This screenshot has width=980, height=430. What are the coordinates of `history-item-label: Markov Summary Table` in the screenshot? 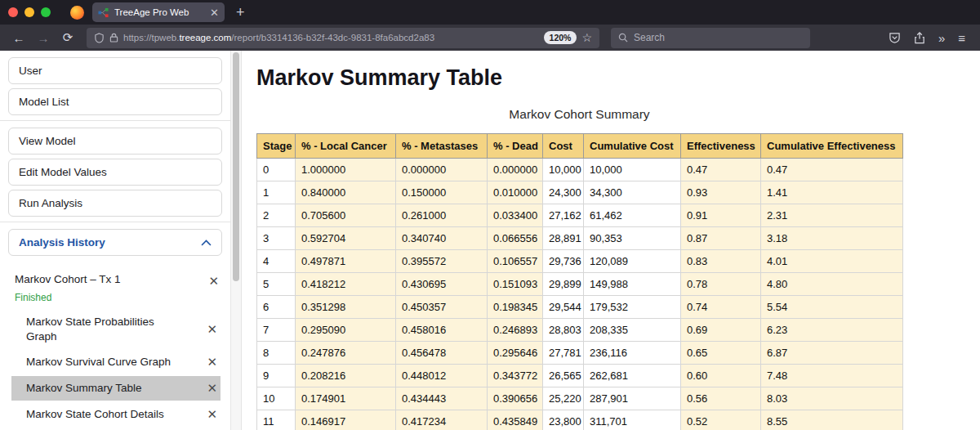 It's located at (84, 388).